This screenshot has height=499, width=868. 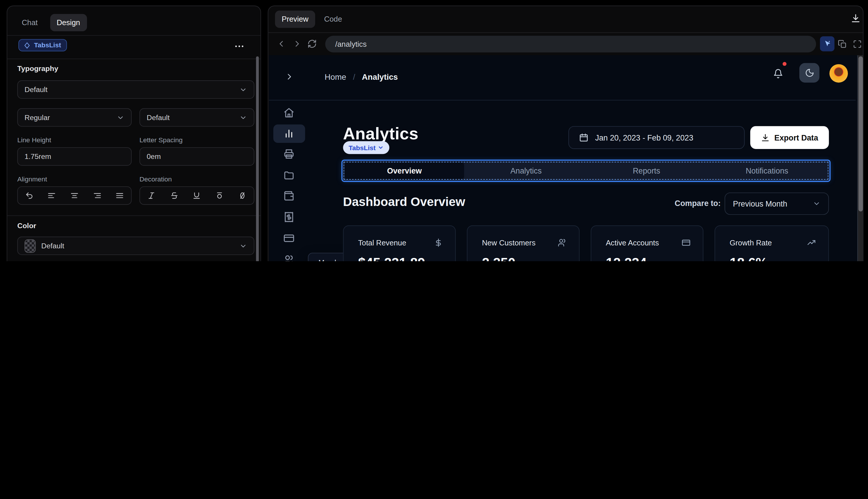 What do you see at coordinates (289, 175) in the screenshot?
I see `folder-icon` at bounding box center [289, 175].